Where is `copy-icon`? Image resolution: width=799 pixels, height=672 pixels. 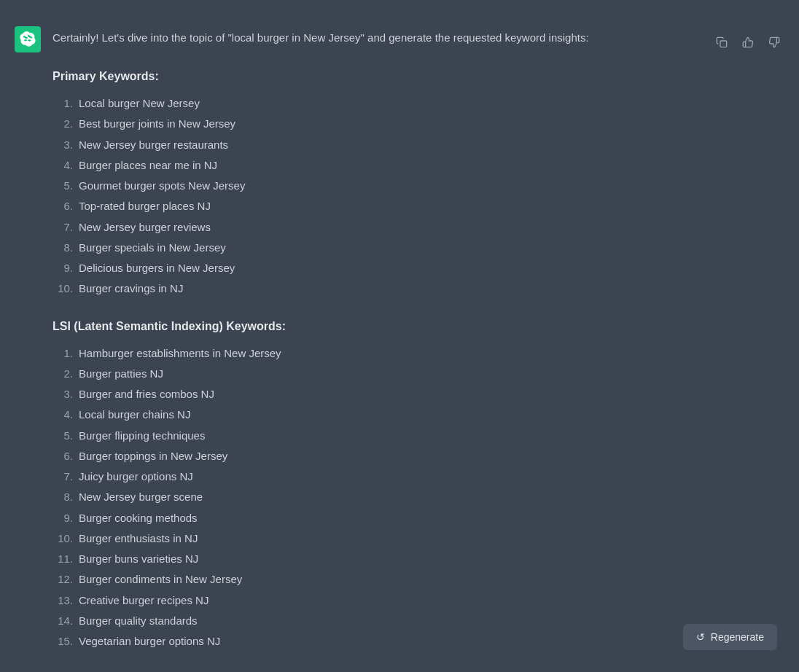
copy-icon is located at coordinates (722, 42).